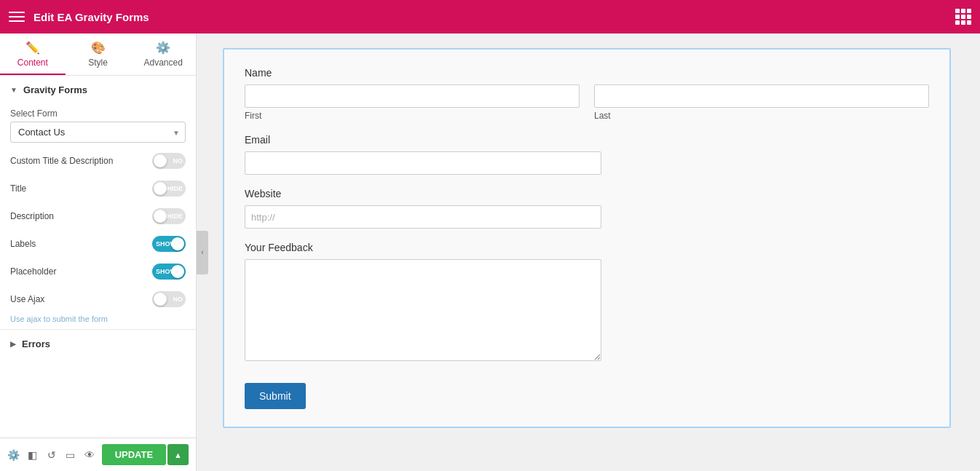 This screenshot has height=471, width=980. What do you see at coordinates (90, 455) in the screenshot?
I see `preview-icon: 👁` at bounding box center [90, 455].